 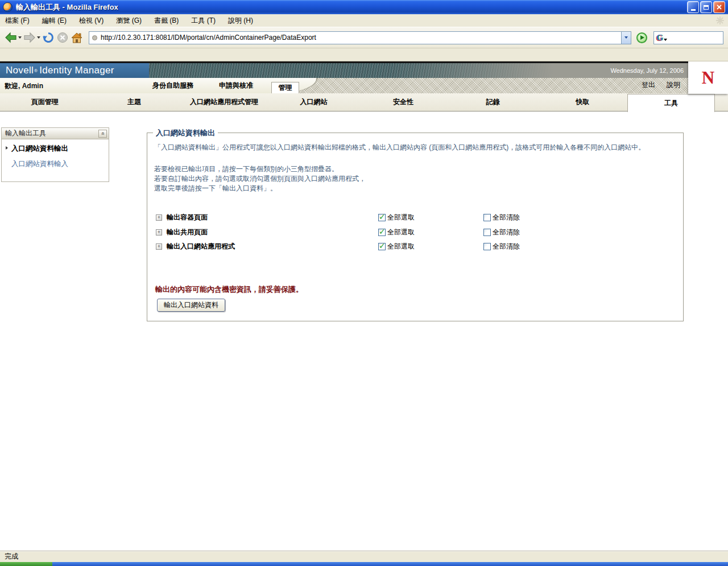 I want to click on menu-go: 瀏覽 (G), so click(x=129, y=20).